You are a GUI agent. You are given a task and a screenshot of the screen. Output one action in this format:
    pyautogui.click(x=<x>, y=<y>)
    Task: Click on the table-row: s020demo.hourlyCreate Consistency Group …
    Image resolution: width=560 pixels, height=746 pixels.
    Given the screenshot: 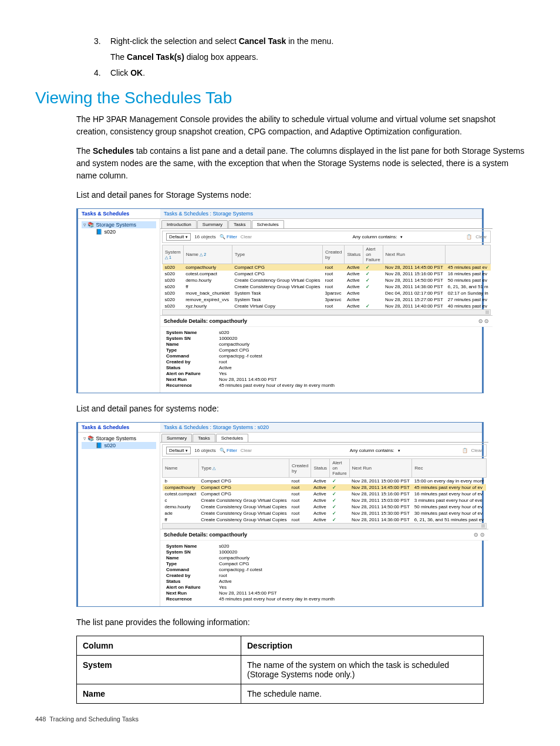 What is the action you would take?
    pyautogui.click(x=326, y=281)
    